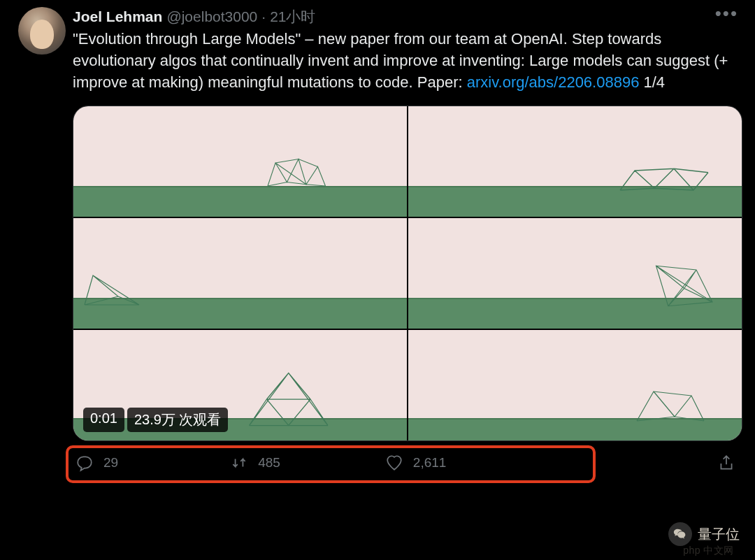  Describe the element at coordinates (239, 463) in the screenshot. I see `retweet-icon` at that location.